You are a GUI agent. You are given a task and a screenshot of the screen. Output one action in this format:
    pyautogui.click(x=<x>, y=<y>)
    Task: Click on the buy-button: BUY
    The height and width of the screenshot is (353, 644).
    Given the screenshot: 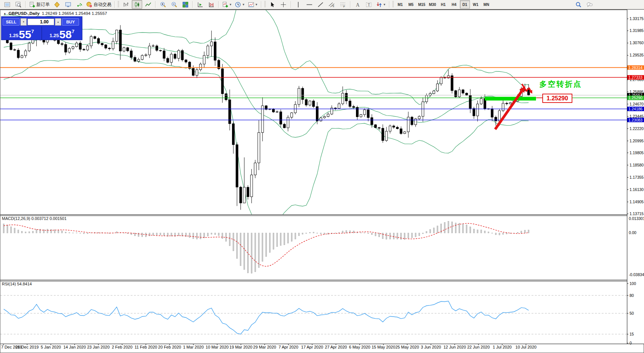 What is the action you would take?
    pyautogui.click(x=71, y=22)
    